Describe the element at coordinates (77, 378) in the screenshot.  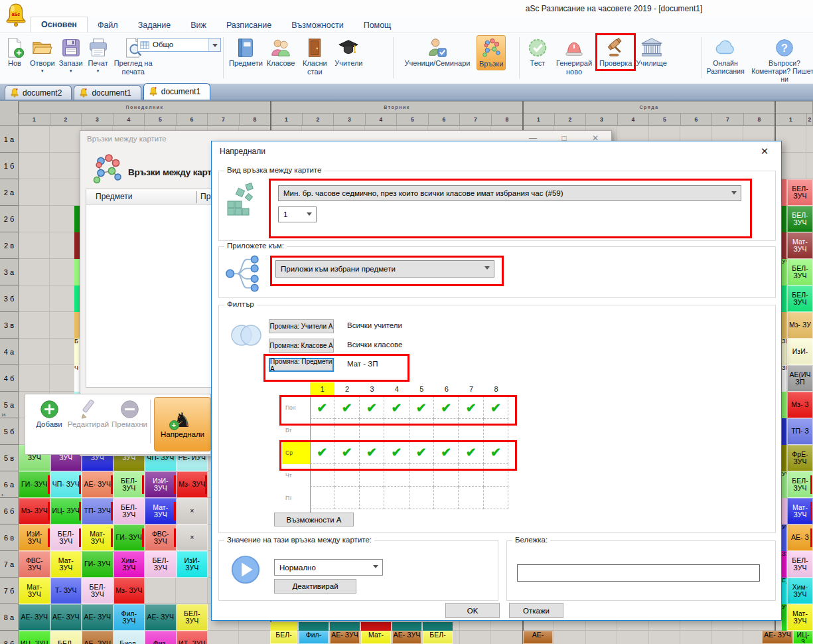
I see `timetable-cell-sliver: Ч` at that location.